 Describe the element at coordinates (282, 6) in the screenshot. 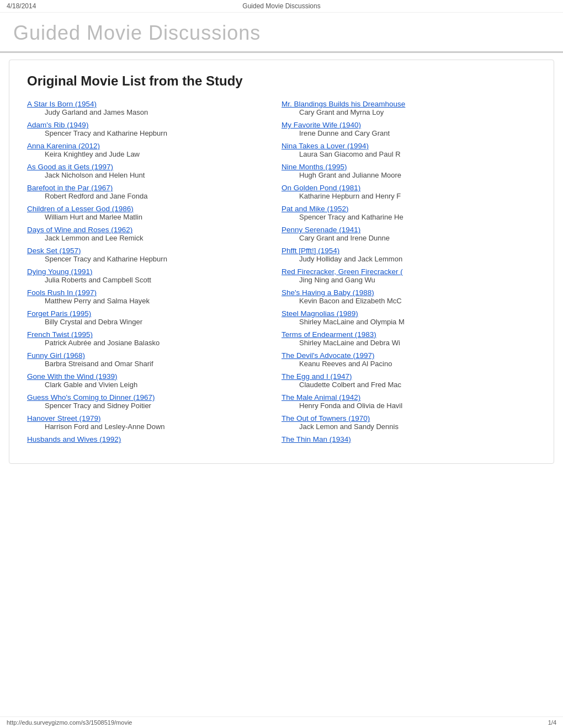

I see `page-title-bar: Guided Movie Discussions` at that location.